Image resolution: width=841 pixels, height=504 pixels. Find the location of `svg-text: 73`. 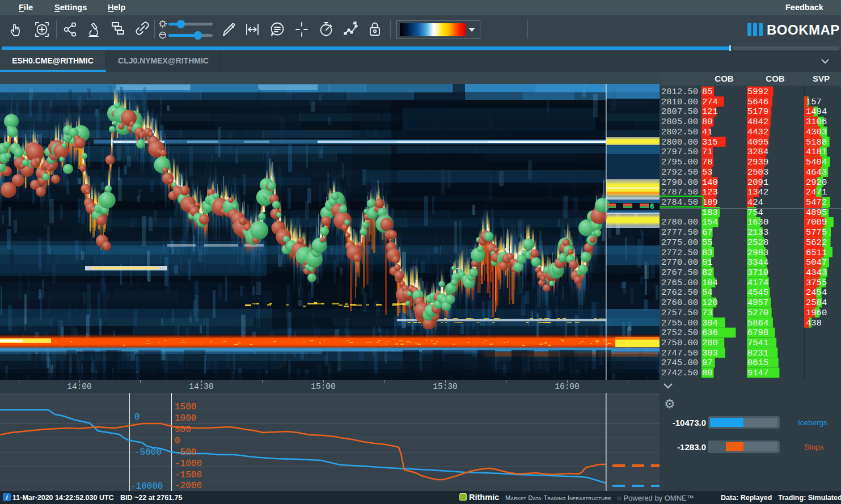

svg-text: 73 is located at coordinates (708, 313).